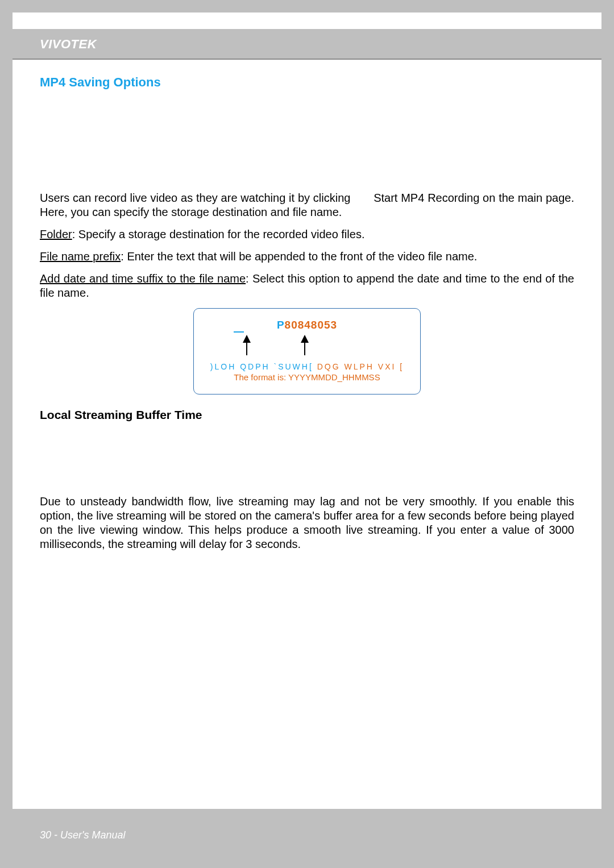 This screenshot has width=614, height=868. What do you see at coordinates (307, 415) in the screenshot?
I see `section-title-buffer: Local Streaming Buffer Time` at bounding box center [307, 415].